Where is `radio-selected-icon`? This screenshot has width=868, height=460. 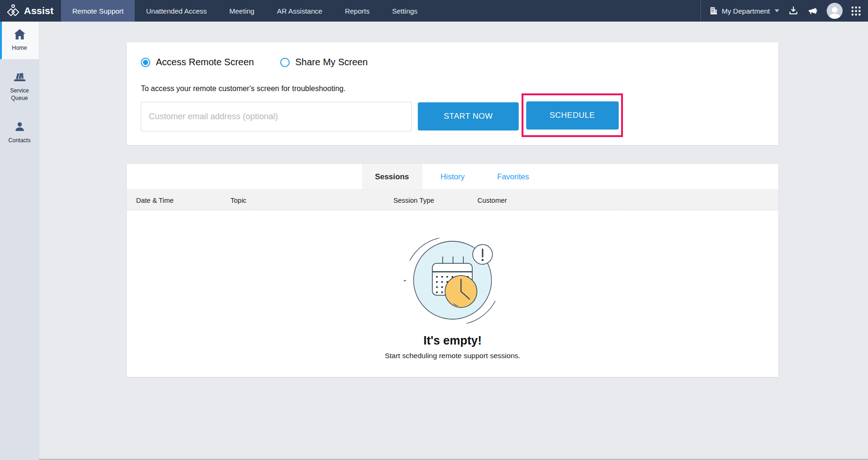
radio-selected-icon is located at coordinates (146, 62).